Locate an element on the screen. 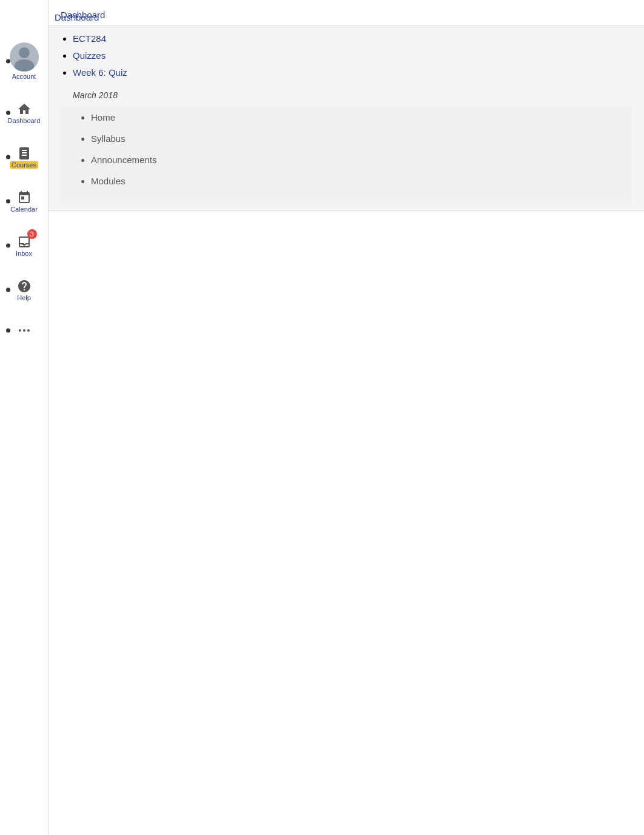  bullet-calendar is located at coordinates (8, 201).